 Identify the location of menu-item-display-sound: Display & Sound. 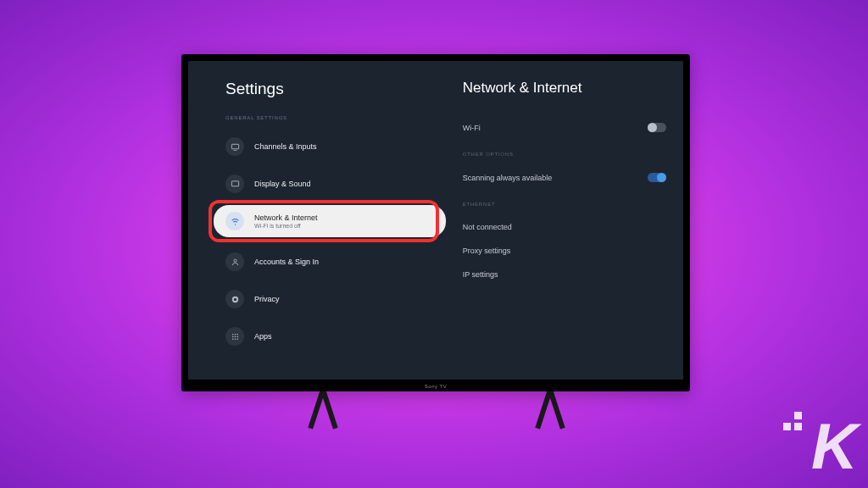
(336, 184).